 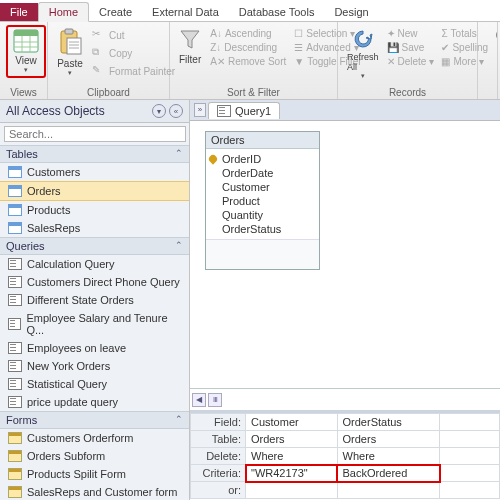 I want to click on nav-menu-icon: ▾, so click(x=159, y=111).